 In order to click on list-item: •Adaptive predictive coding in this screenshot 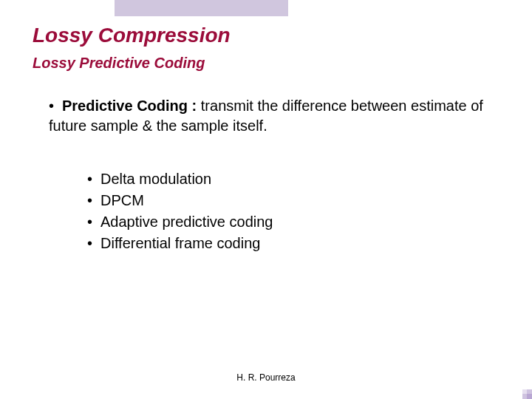, I will do `click(180, 222)`.